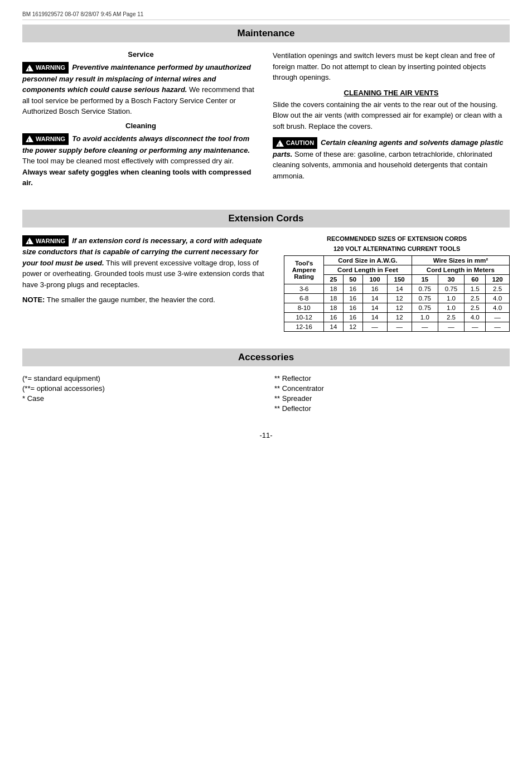 The height and width of the screenshot is (784, 532). I want to click on col-mm2-header: Wire Sizes in mm², so click(461, 260).